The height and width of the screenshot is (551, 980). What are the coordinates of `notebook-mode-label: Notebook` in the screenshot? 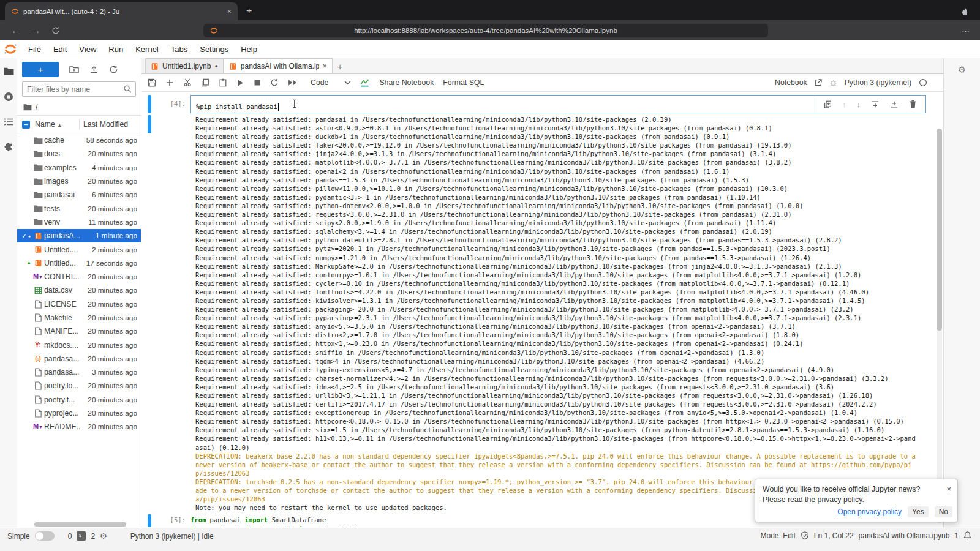 It's located at (791, 83).